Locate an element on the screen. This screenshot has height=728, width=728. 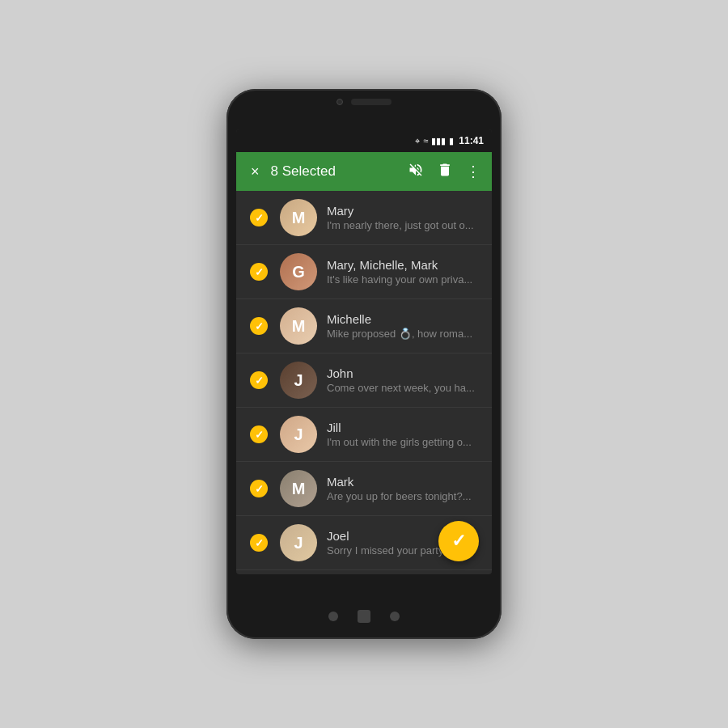
conv-name: Mark is located at coordinates (404, 482).